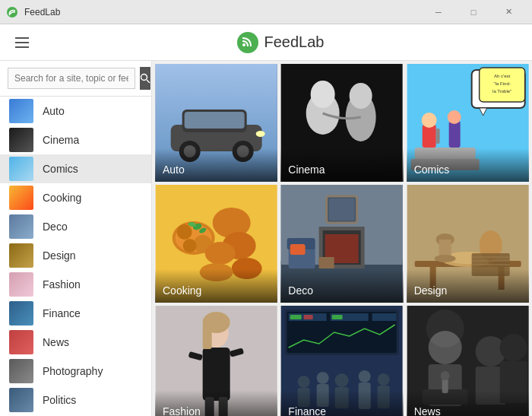  I want to click on sidebar-thumb-politics, so click(21, 400).